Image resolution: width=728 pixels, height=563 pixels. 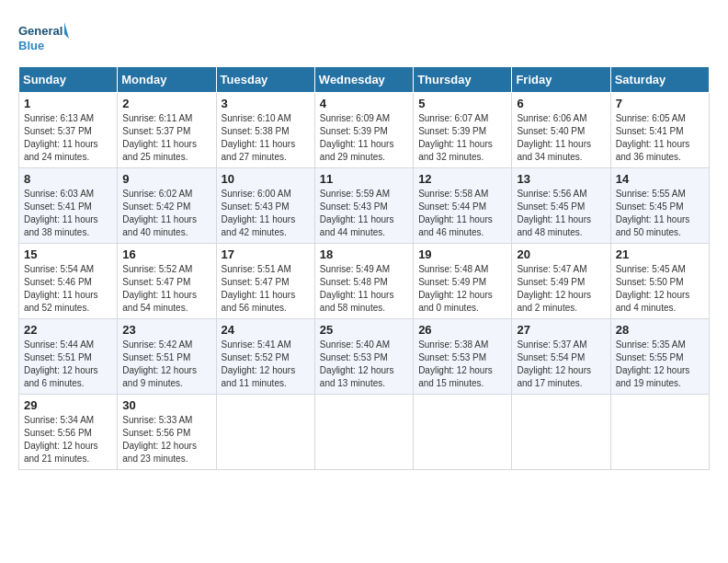 I want to click on day-info: Sunrise: 5:59 AM Sunset: 5:43 PM Dayligh…, so click(x=364, y=213).